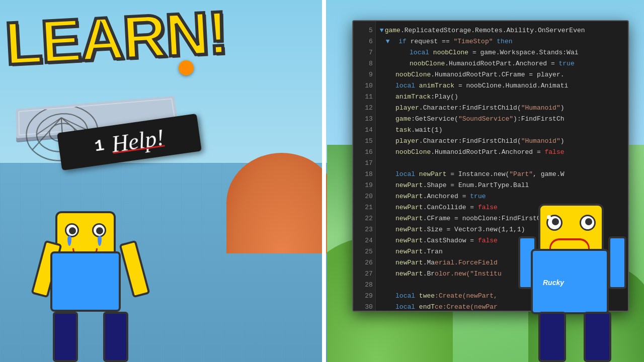  Describe the element at coordinates (364, 53) in the screenshot. I see `line-num-7: 7` at that location.